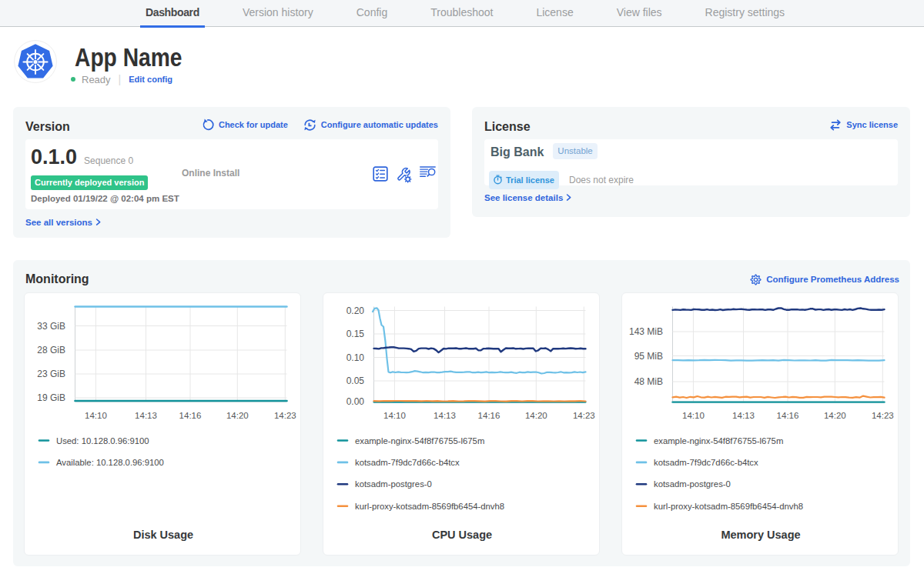  I want to click on svg-text: 0.10, so click(356, 358).